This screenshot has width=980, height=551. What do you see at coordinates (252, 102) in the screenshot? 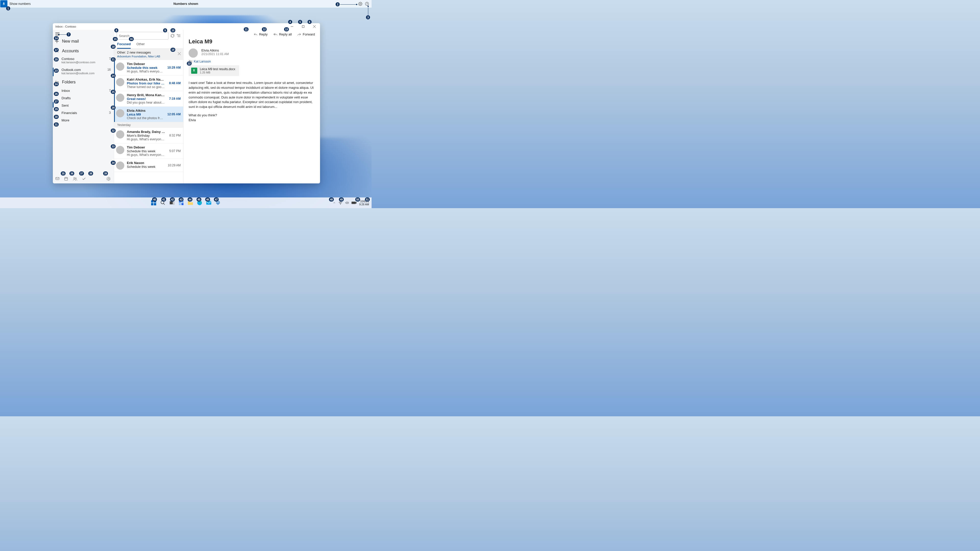
I see `message-body: I want one! Take a look at these test re…` at bounding box center [252, 102].